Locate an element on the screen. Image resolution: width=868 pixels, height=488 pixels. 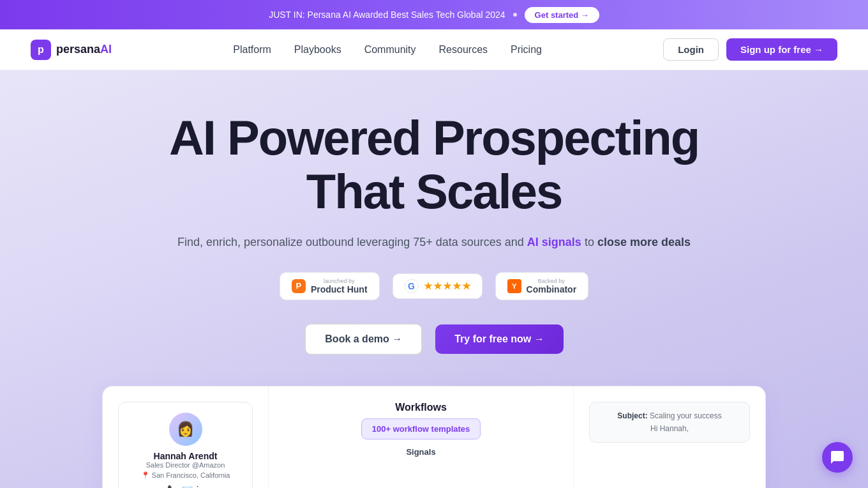
star-5: ★ is located at coordinates (466, 286).